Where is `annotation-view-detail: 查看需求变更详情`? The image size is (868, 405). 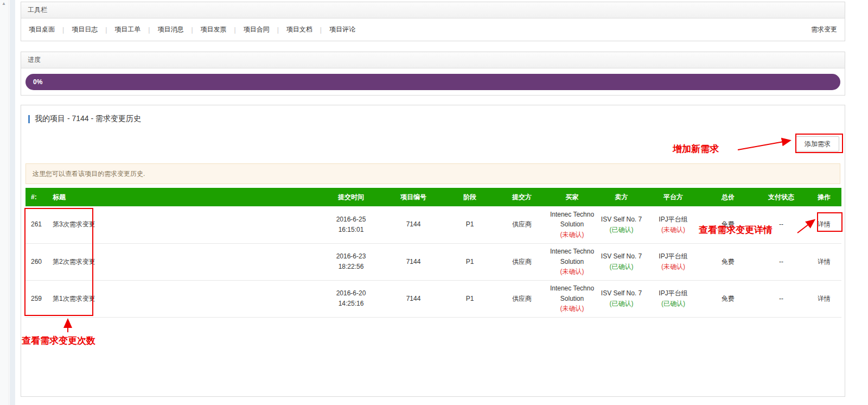 annotation-view-detail: 查看需求变更详情 is located at coordinates (736, 230).